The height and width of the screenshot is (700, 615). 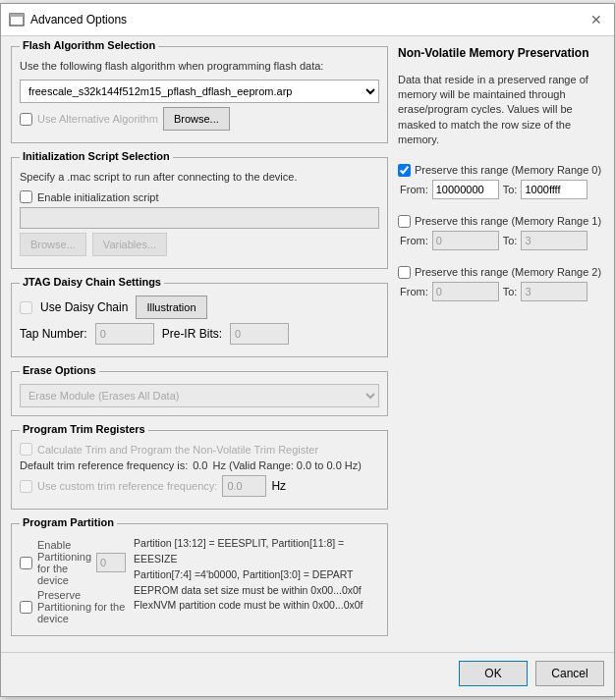 I want to click on range0-checkbox-row: Preserve this range (Memory Range 0), so click(x=501, y=171).